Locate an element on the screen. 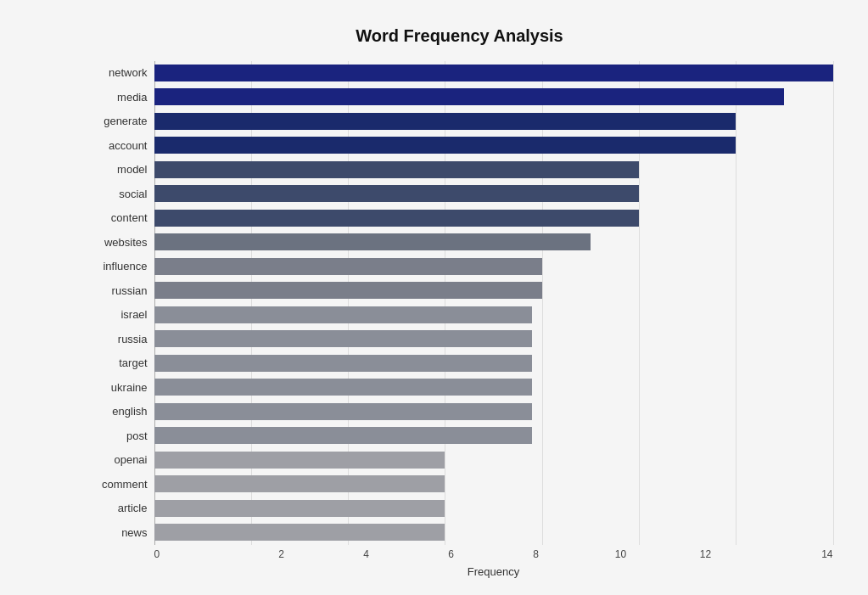 This screenshot has width=868, height=595. grid-line is located at coordinates (833, 303).